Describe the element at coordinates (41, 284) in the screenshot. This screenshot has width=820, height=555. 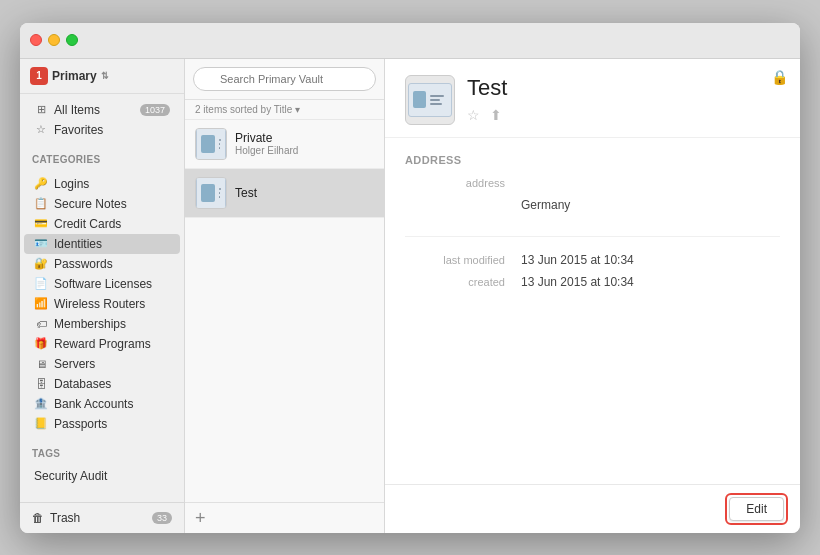
I see `software-licenses-icon: 📄` at that location.